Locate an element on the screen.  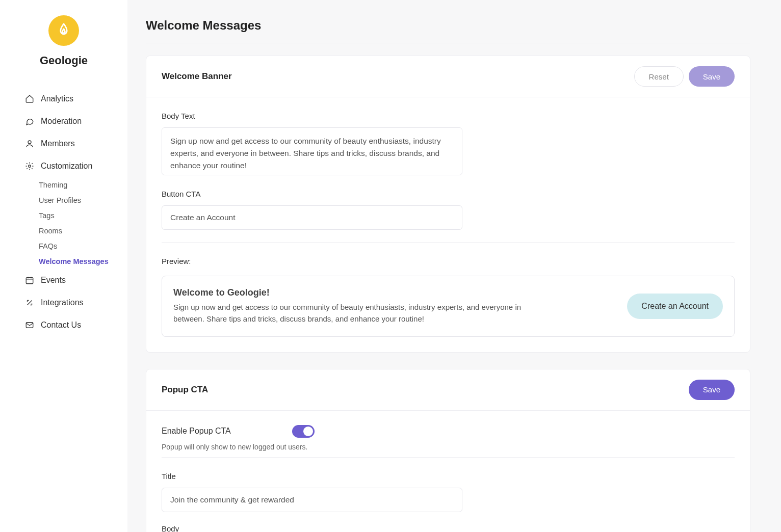
gear-icon is located at coordinates (30, 166).